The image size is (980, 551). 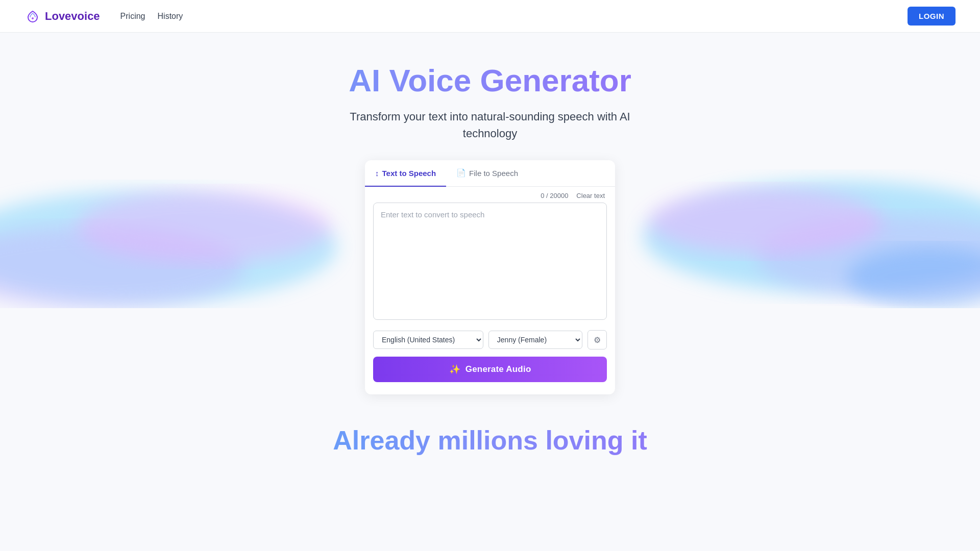 What do you see at coordinates (490, 81) in the screenshot?
I see `hero-title: AI Voice Generator` at bounding box center [490, 81].